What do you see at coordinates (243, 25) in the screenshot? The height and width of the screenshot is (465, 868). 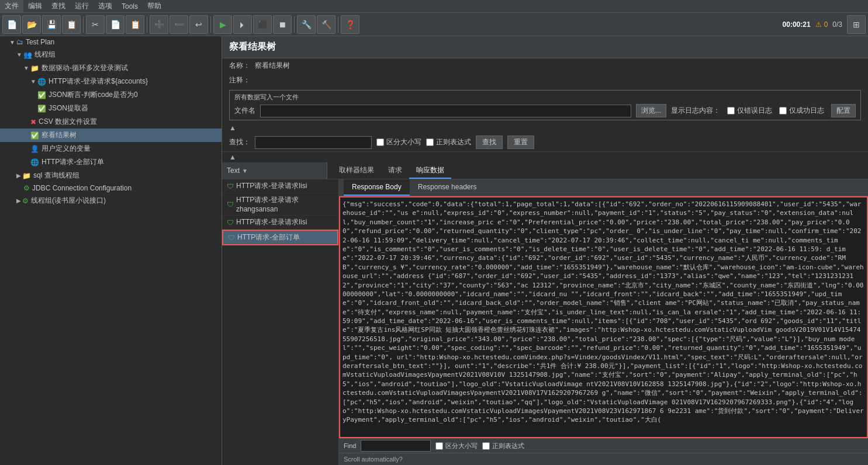 I see `start-no-pause-button: ⏵` at bounding box center [243, 25].